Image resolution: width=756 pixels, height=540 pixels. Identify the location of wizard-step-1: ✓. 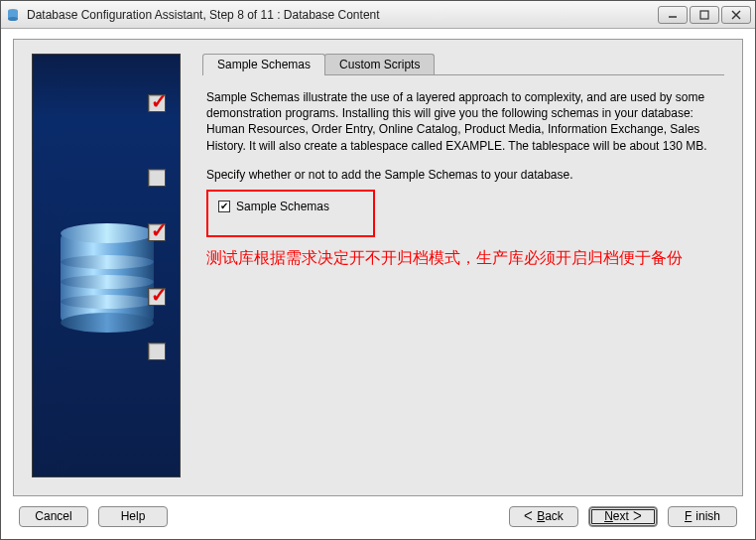
(157, 103).